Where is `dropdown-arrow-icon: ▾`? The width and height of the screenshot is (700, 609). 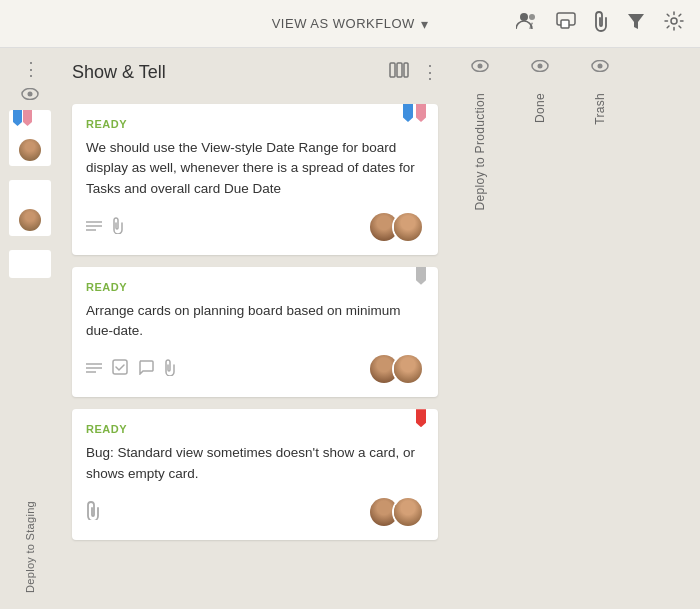
dropdown-arrow-icon: ▾ is located at coordinates (425, 24).